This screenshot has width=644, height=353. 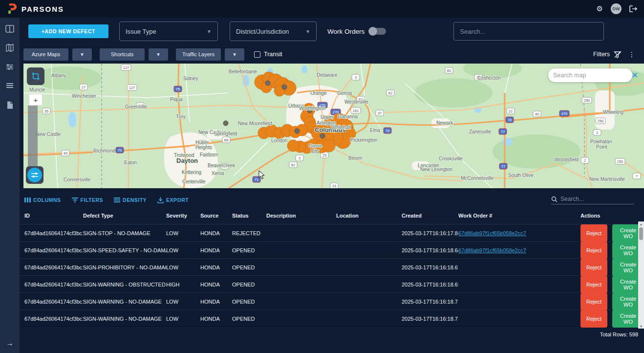 I want to click on map-city-label: McConnelsville, so click(x=477, y=178).